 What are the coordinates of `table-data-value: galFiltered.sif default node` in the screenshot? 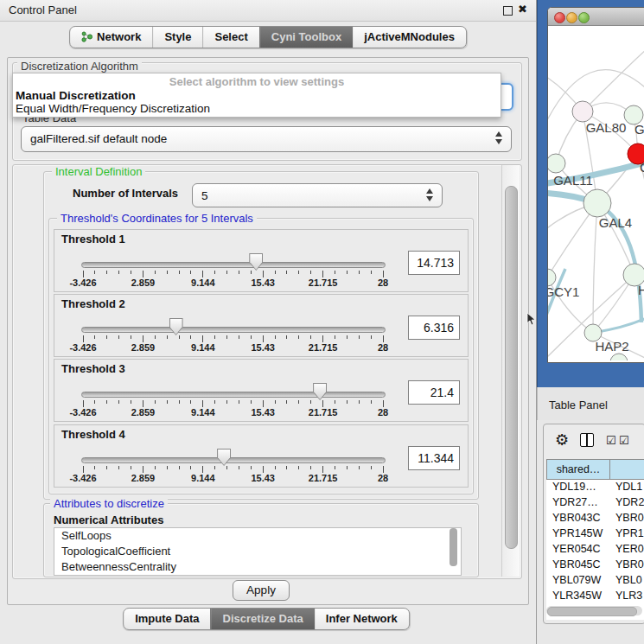 It's located at (99, 138).